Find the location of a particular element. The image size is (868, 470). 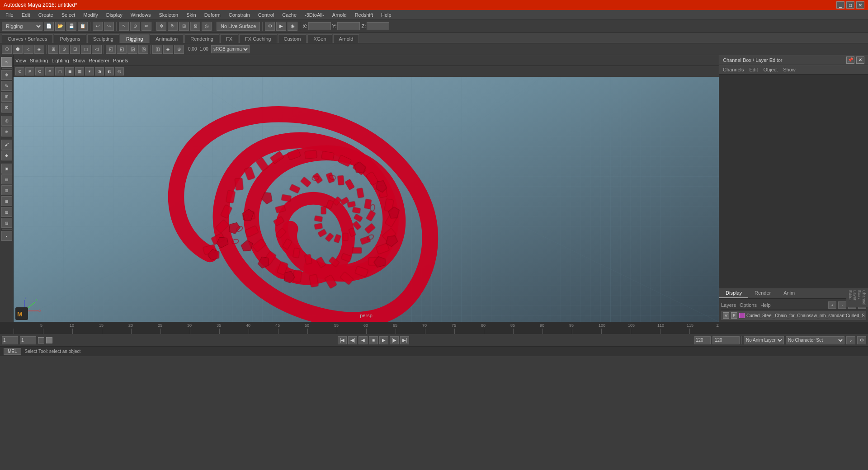

light-btn: ◳ is located at coordinates (143, 49).